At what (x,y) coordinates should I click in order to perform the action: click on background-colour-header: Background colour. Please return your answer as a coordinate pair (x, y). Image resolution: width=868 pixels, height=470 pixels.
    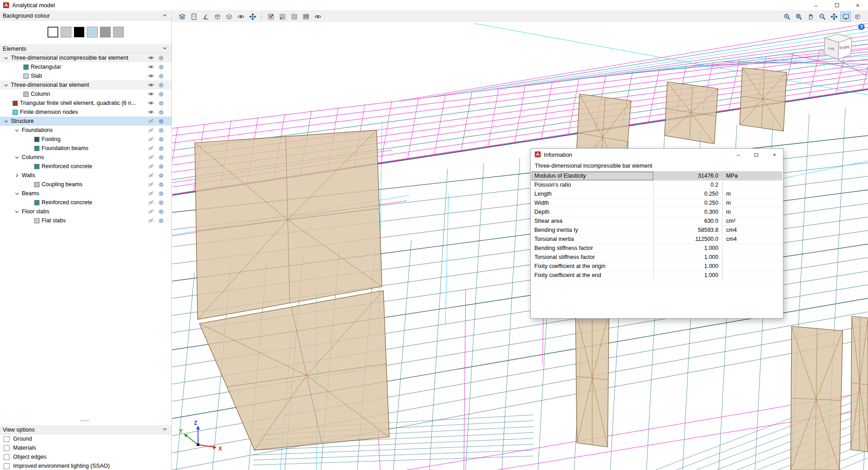
    Looking at the image, I should click on (86, 15).